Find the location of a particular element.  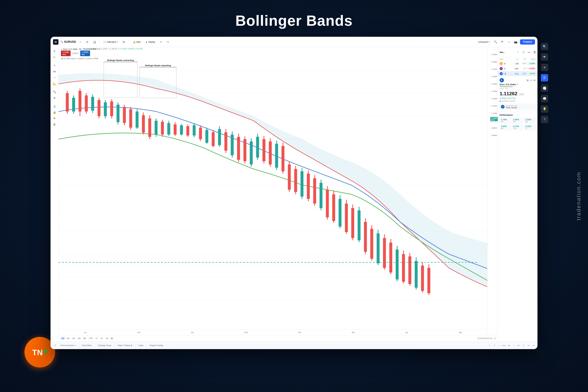

detail-name: Euro / U.S. Dollar ↗ is located at coordinates (518, 84).